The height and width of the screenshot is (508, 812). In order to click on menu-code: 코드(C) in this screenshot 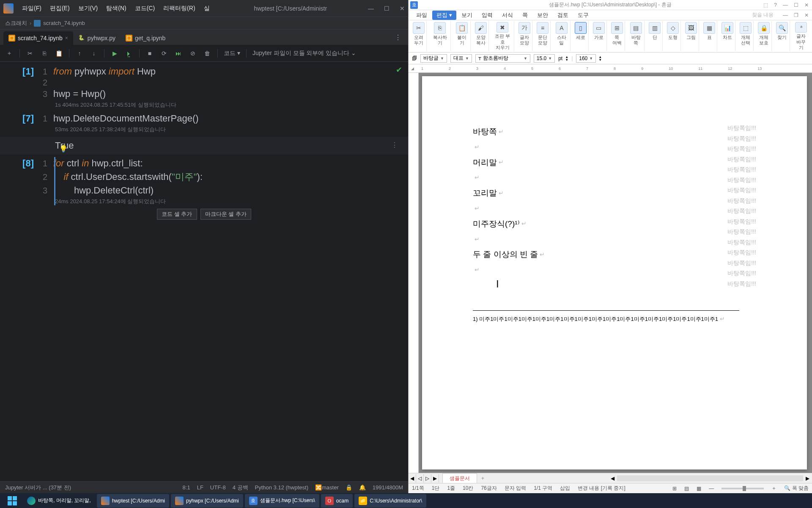, I will do `click(145, 8)`.